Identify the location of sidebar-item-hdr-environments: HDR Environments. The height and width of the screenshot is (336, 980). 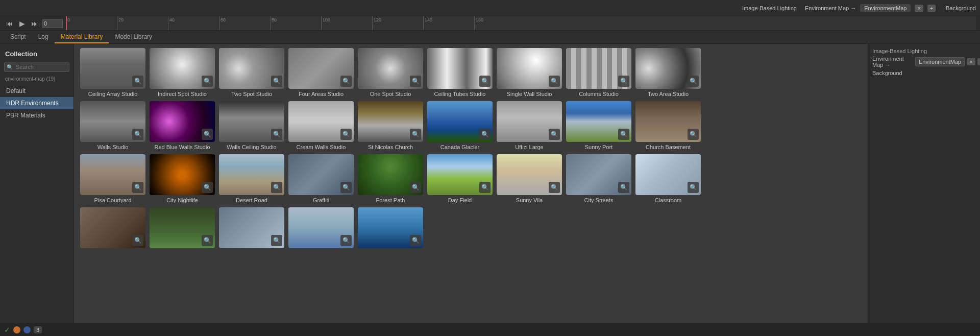
(37, 103).